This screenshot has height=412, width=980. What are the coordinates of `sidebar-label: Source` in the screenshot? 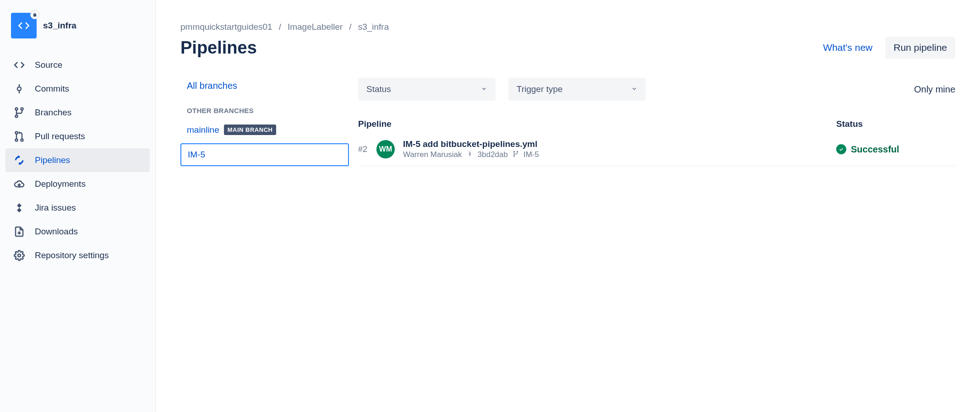 It's located at (49, 65).